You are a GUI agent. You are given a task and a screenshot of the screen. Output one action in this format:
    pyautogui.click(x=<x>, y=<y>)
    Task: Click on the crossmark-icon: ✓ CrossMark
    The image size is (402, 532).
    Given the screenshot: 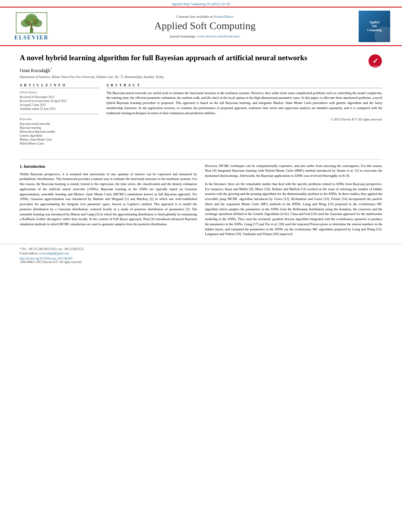 What is the action you would take?
    pyautogui.click(x=375, y=61)
    